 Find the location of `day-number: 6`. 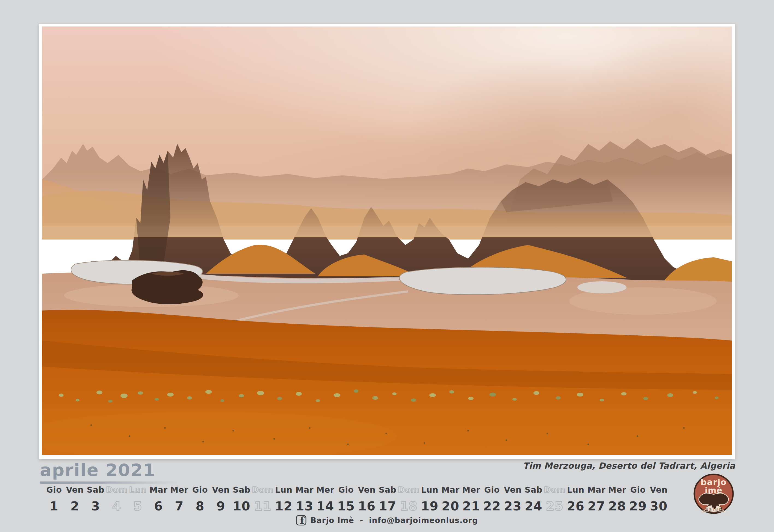

day-number: 6 is located at coordinates (158, 506).